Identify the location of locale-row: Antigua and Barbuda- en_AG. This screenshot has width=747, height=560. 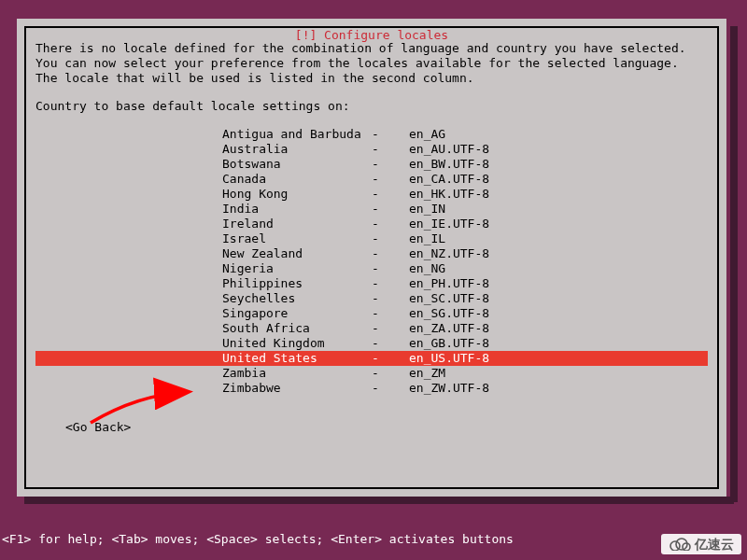
(372, 134).